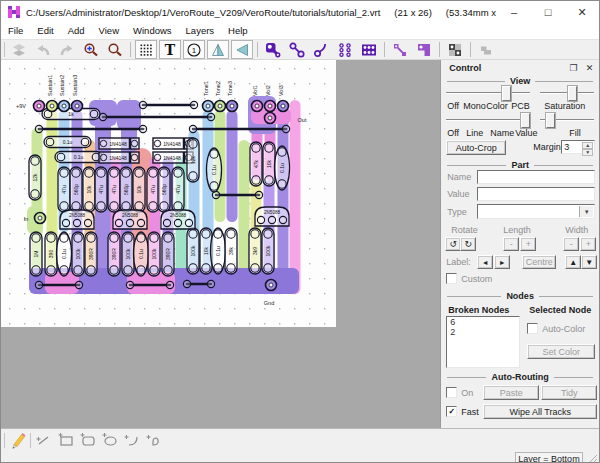 The height and width of the screenshot is (463, 600). What do you see at coordinates (129, 115) in the screenshot?
I see `copper-area` at bounding box center [129, 115].